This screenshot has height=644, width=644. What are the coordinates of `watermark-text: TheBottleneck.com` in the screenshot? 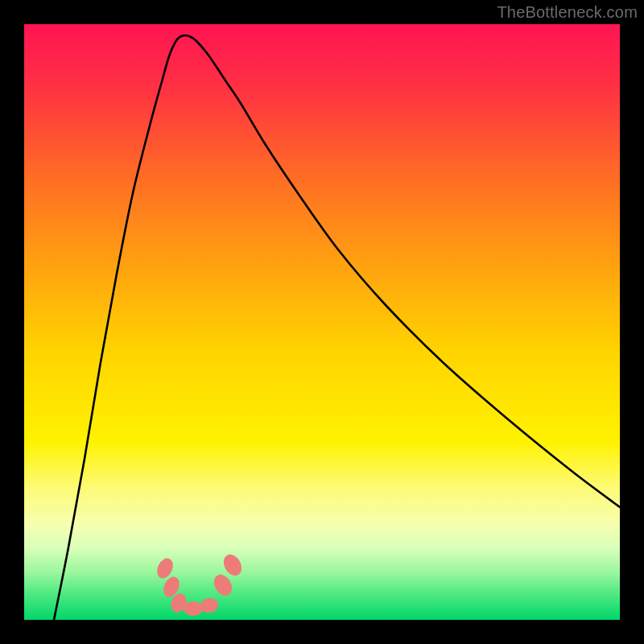 It's located at (567, 13).